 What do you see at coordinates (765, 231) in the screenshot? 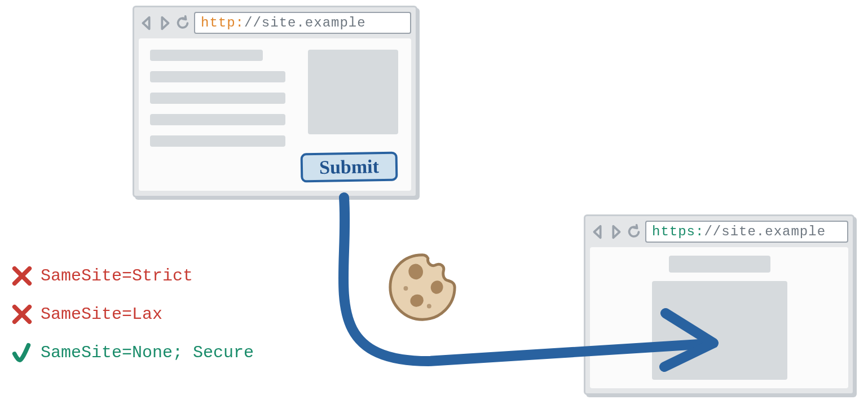
I see `target-url-host: //site.example` at bounding box center [765, 231].